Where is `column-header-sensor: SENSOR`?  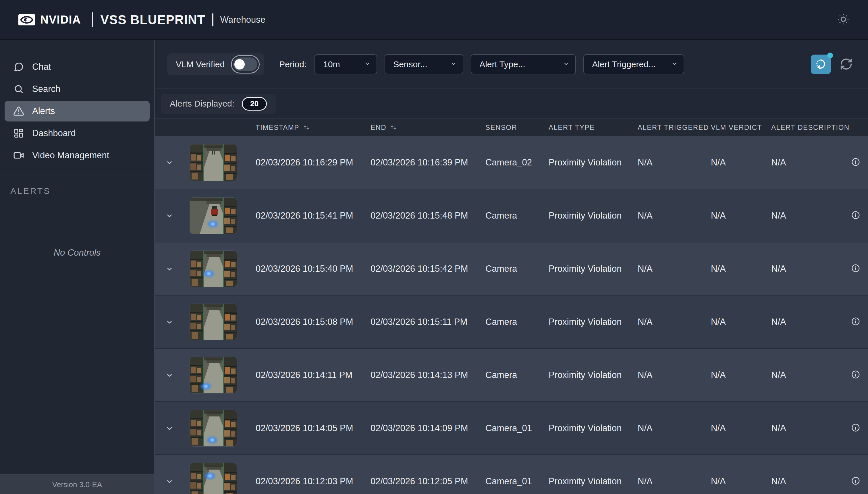 column-header-sensor: SENSOR is located at coordinates (510, 128).